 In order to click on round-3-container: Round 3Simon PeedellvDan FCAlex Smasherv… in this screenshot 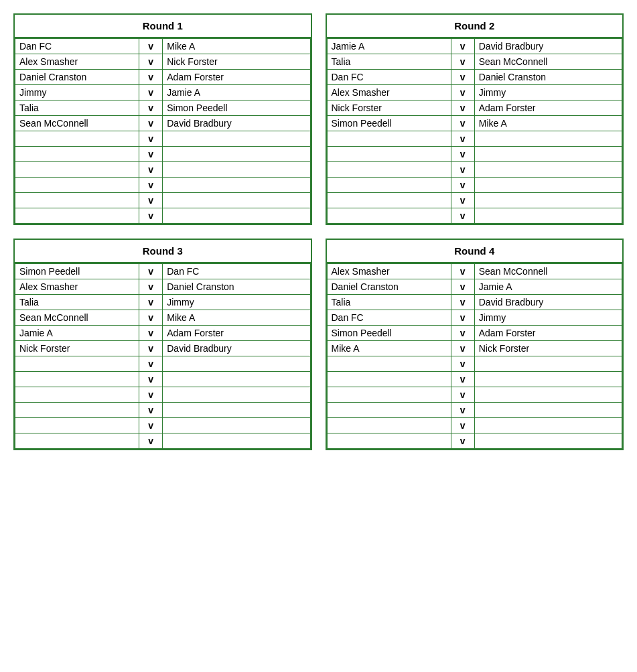, I will do `click(163, 344)`.